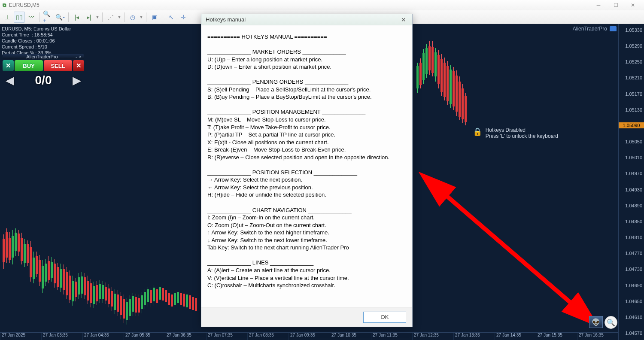  What do you see at coordinates (307, 210) in the screenshot?
I see `modal-line: ______________ CHART NAVIGATION ________…` at bounding box center [307, 210].